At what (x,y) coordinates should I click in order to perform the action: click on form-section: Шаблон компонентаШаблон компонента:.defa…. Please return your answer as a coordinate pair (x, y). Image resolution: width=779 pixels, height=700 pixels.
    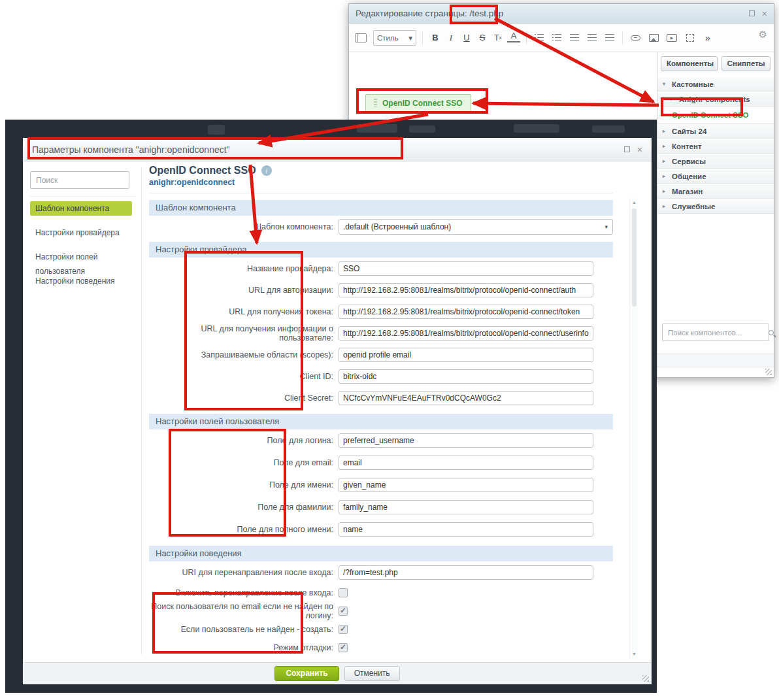
    Looking at the image, I should click on (381, 219).